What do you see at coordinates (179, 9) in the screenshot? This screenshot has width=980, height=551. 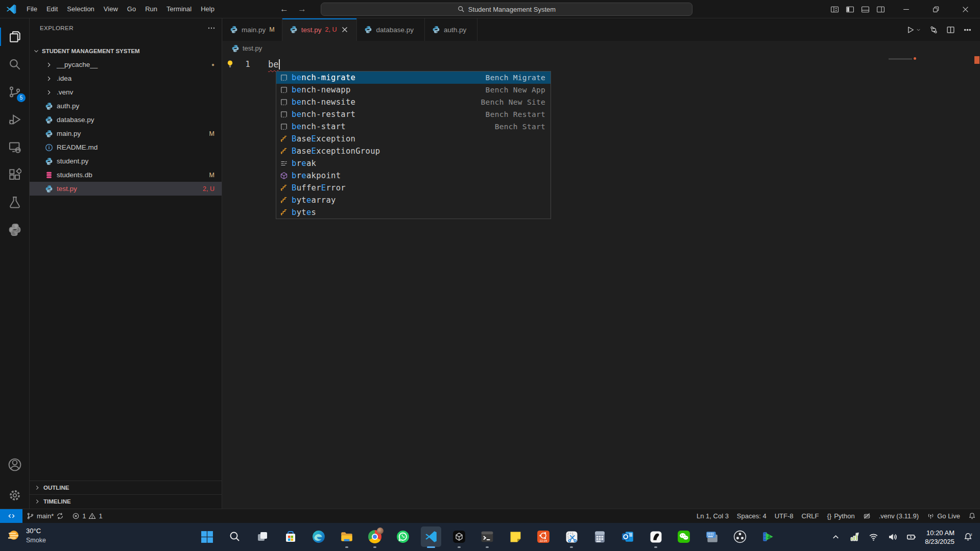 I see `menu-item: Terminal` at bounding box center [179, 9].